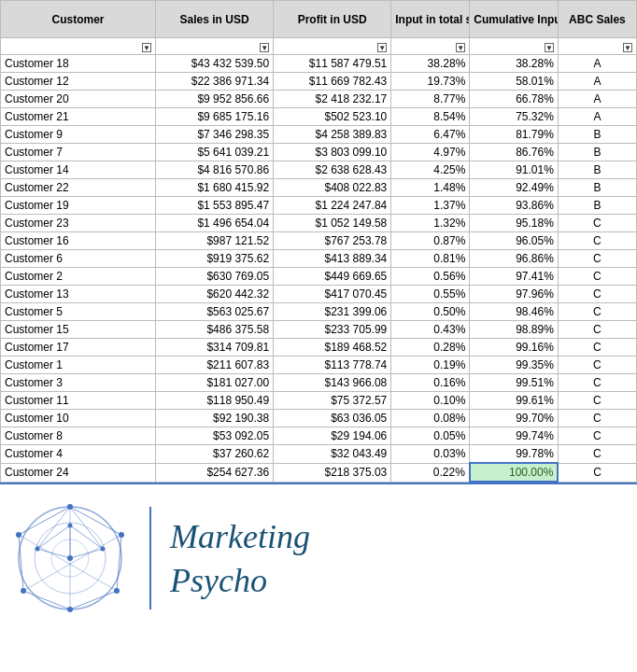  I want to click on table-cell: 99.74%, so click(514, 437).